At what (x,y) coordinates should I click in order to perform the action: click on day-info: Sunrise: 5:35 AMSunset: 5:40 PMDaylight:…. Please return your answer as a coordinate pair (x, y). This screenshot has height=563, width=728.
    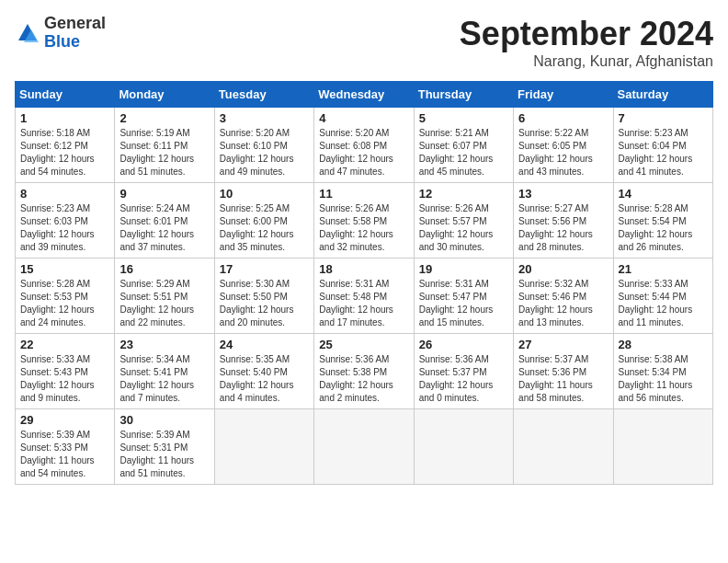
    Looking at the image, I should click on (265, 379).